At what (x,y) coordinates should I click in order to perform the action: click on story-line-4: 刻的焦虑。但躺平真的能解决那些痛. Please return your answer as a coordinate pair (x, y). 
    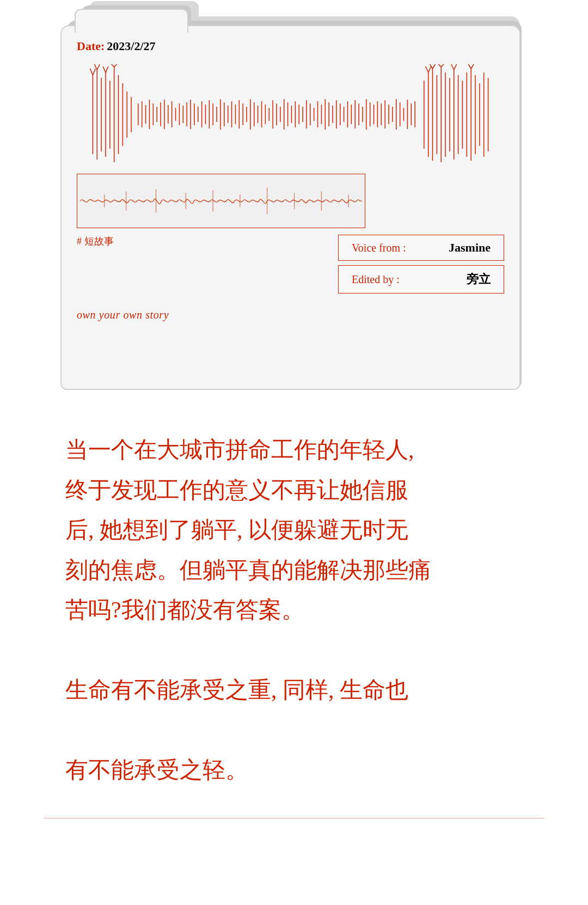
    Looking at the image, I should click on (294, 571).